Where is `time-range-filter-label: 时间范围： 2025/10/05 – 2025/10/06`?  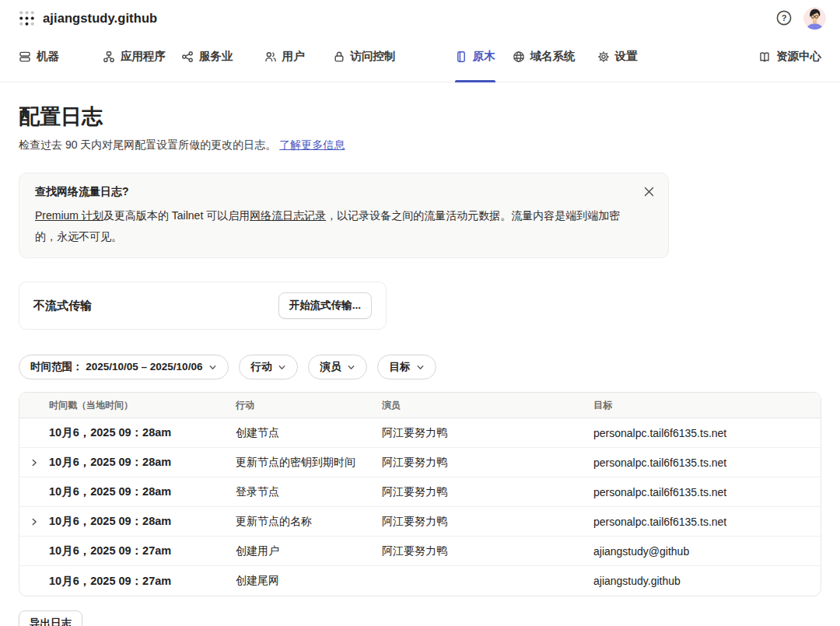
time-range-filter-label: 时间范围： 2025/10/05 – 2025/10/06 is located at coordinates (117, 367).